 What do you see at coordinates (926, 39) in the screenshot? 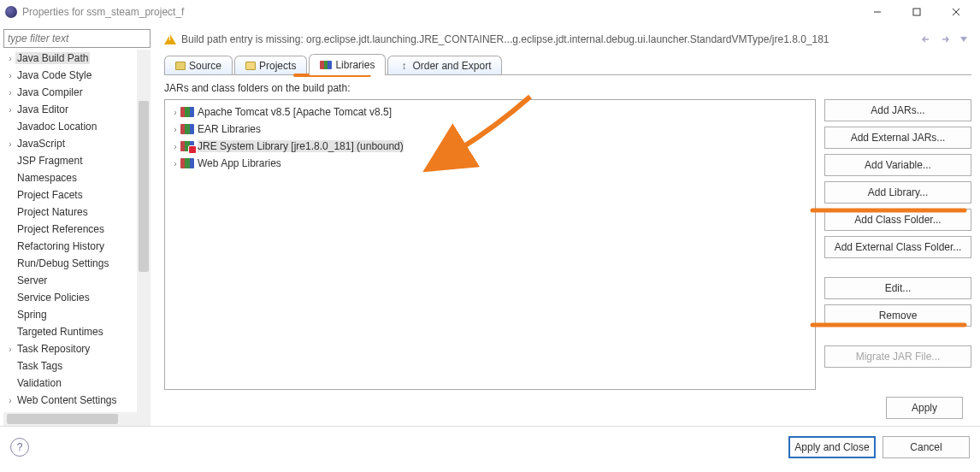
I see `nav-back-icon` at bounding box center [926, 39].